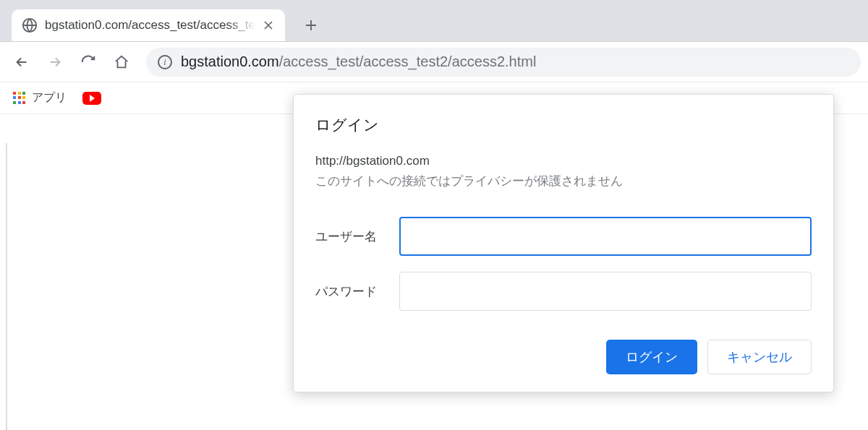 This screenshot has width=868, height=430. I want to click on toolbar: i bgstation0.com/access_test/access_test…, so click(434, 62).